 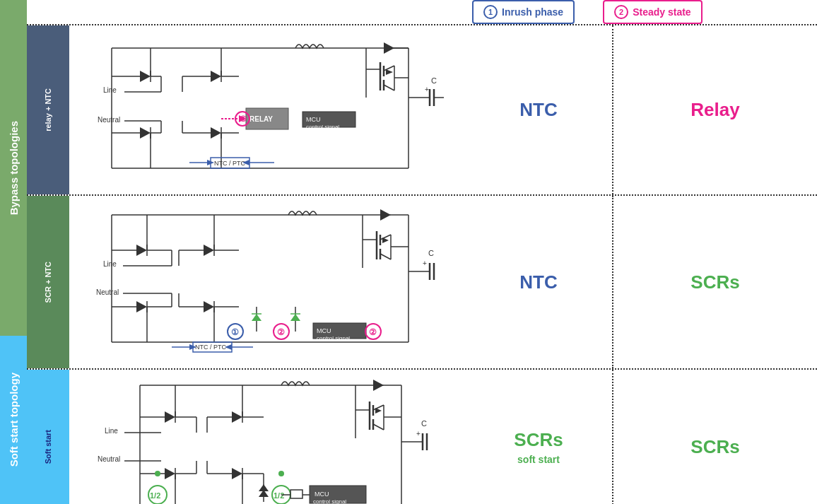 What do you see at coordinates (621, 12) in the screenshot?
I see `steady-num: 2` at bounding box center [621, 12].